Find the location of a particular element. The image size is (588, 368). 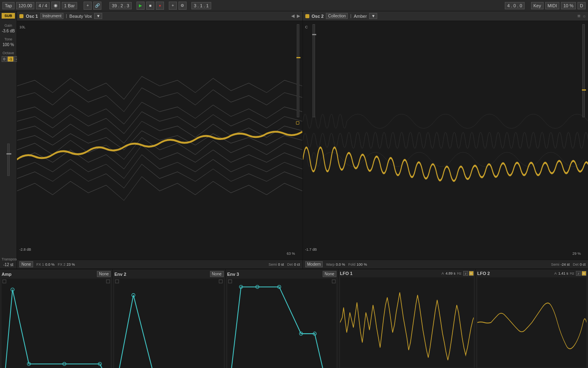

record-button: ● is located at coordinates (160, 6).